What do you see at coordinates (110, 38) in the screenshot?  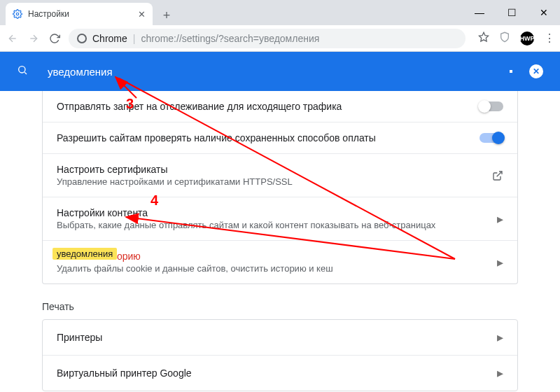 I see `omnibox-prefix: Chrome` at bounding box center [110, 38].